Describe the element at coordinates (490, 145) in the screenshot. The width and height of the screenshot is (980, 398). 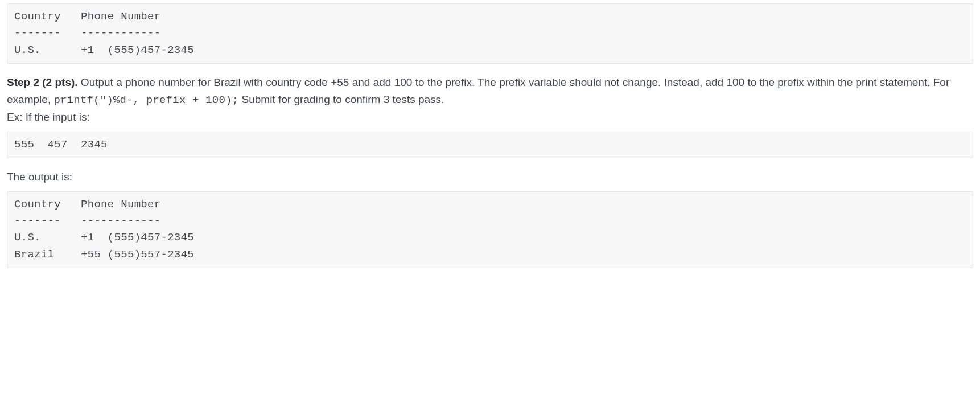
I see `code-block-input-example: 555 457 2345` at that location.